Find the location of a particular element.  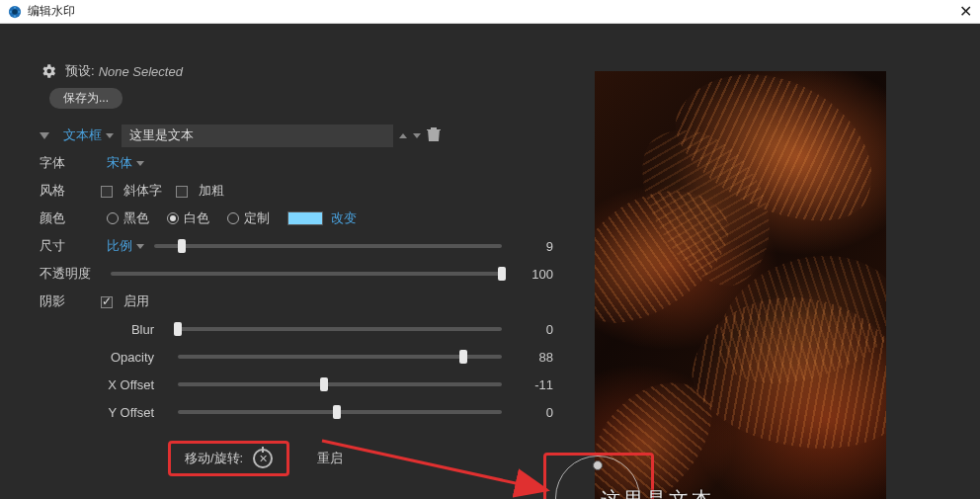

gear-icon is located at coordinates (48, 71).